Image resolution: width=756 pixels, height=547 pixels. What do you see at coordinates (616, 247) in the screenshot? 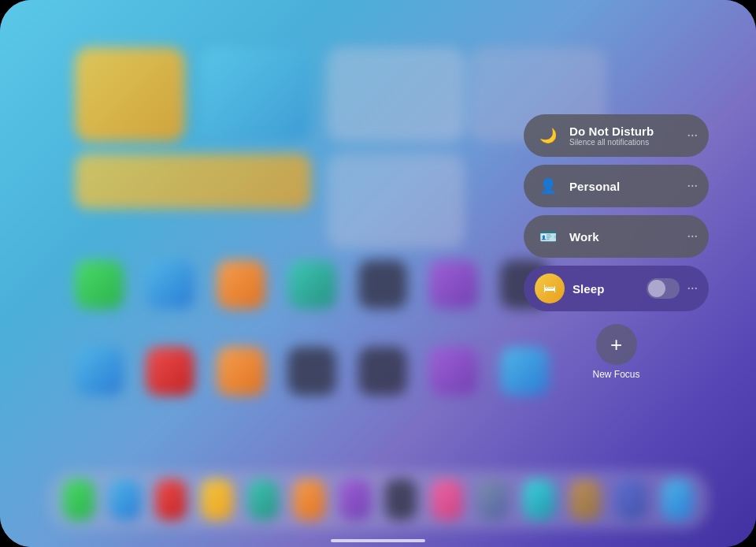
I see `focus-panel: 🌙 Do Not Disturb Silence all notificatio…` at bounding box center [616, 247].